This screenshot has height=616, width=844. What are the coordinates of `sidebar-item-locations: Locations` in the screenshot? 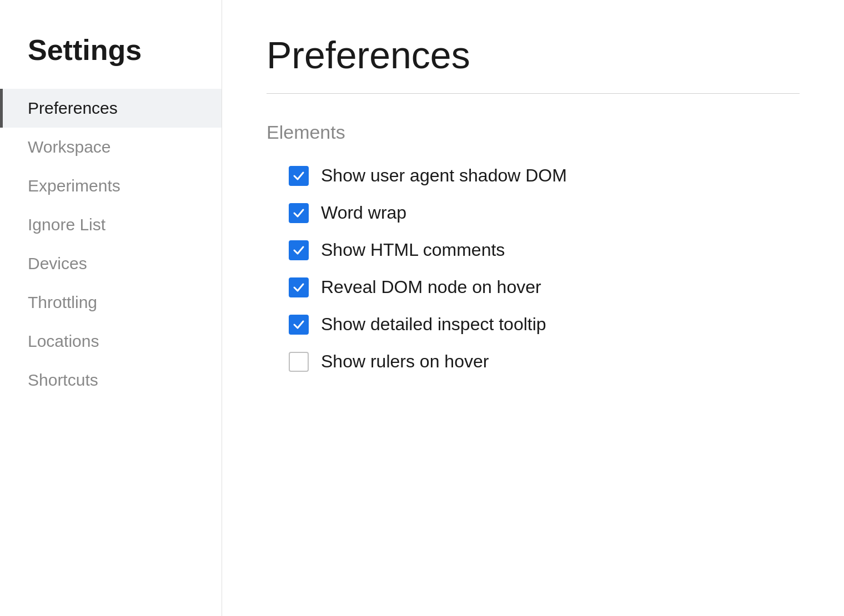 It's located at (111, 341).